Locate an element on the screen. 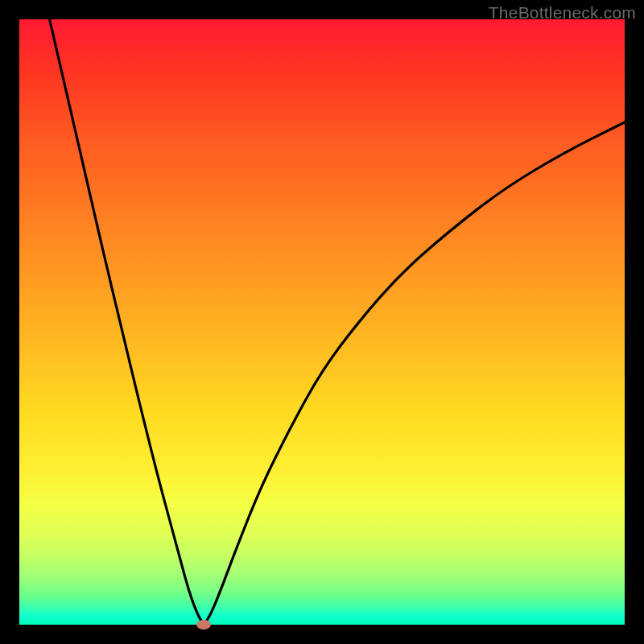  watermark-text: TheBottleneck.com is located at coordinates (562, 13).